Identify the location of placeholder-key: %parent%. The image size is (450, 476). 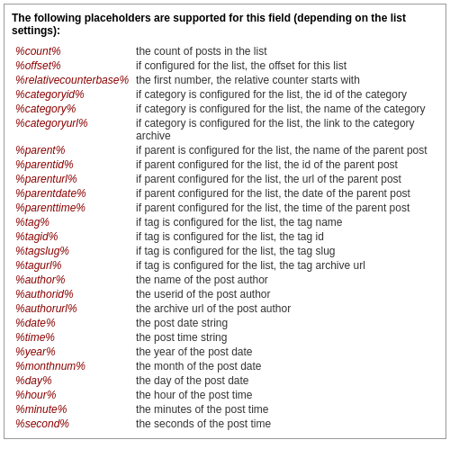
(72, 150).